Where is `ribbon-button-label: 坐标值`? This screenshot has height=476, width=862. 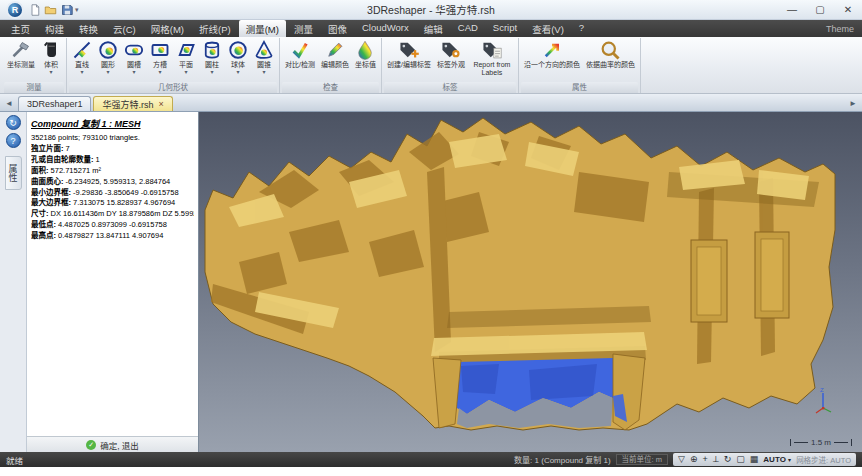 ribbon-button-label: 坐标值 is located at coordinates (366, 65).